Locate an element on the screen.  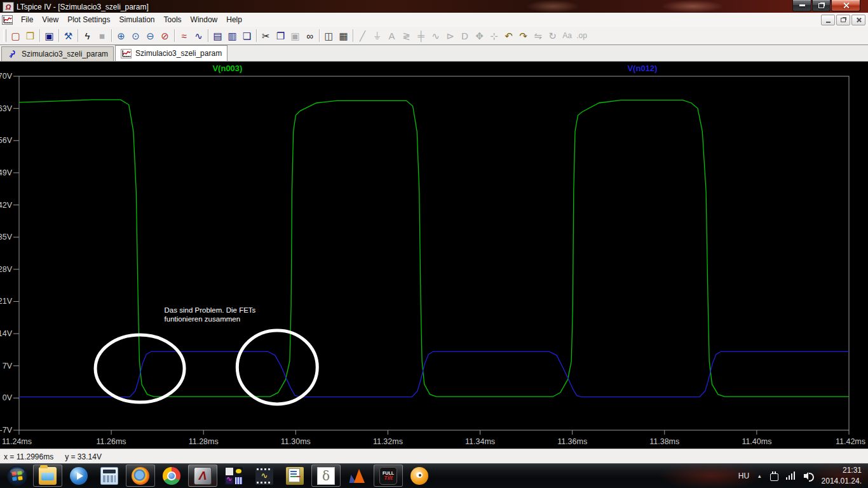
clock-date: 2014.01.24. is located at coordinates (841, 481).